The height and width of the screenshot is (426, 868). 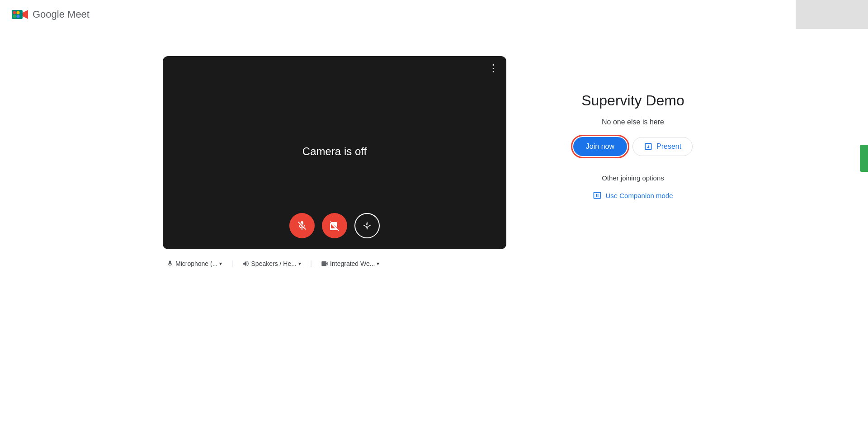 I want to click on device-bar: Microphone (... ▾ | Speakers / He... ▾ |…, so click(x=335, y=264).